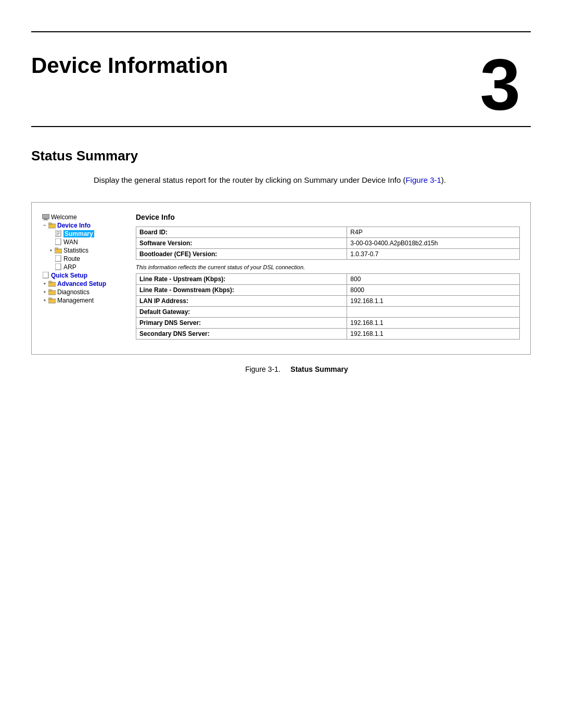  What do you see at coordinates (84, 234) in the screenshot?
I see `nav-item-summary: Summary` at bounding box center [84, 234].